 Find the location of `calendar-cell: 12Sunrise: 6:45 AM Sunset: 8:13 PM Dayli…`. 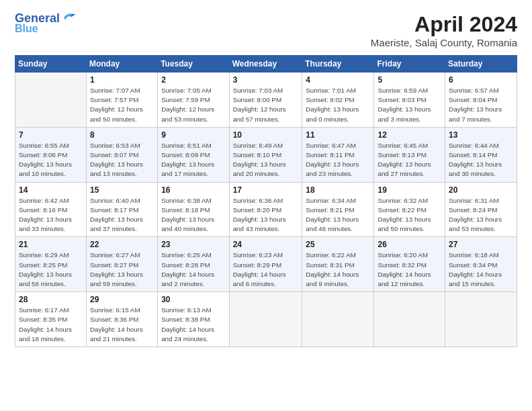

calendar-cell: 12Sunrise: 6:45 AM Sunset: 8:13 PM Dayli… is located at coordinates (410, 154).